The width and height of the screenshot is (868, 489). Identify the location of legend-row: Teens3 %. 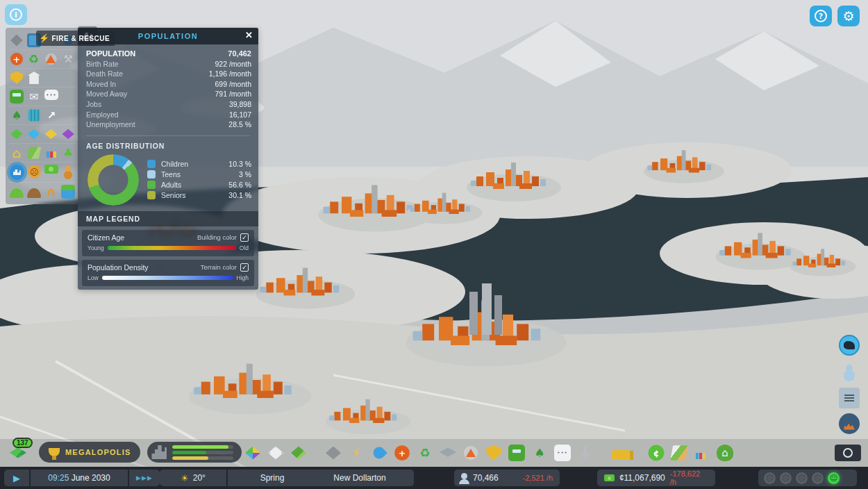
(199, 174).